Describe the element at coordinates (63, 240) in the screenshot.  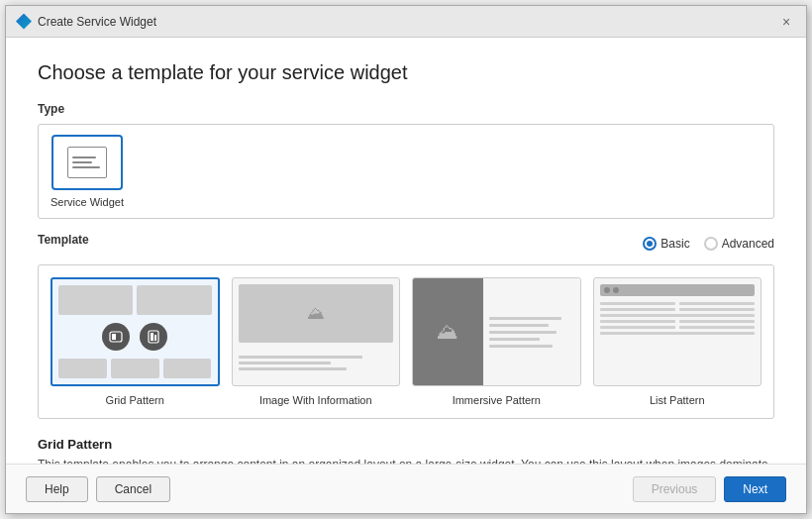
I see `template-label: Template` at that location.